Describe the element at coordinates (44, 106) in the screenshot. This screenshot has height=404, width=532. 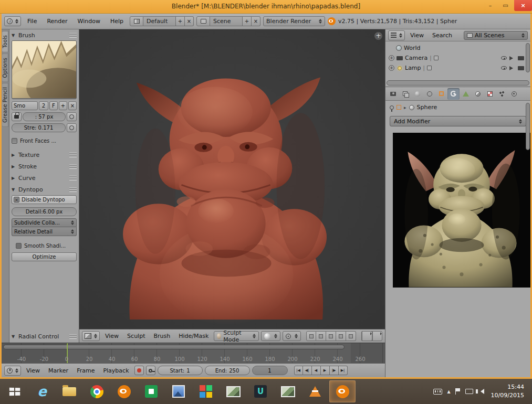
I see `brush-users-count: 2` at that location.